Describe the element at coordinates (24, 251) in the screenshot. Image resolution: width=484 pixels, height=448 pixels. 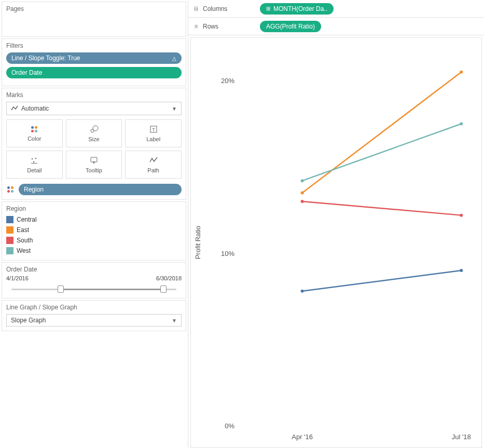
I see `legend-label: West` at that location.